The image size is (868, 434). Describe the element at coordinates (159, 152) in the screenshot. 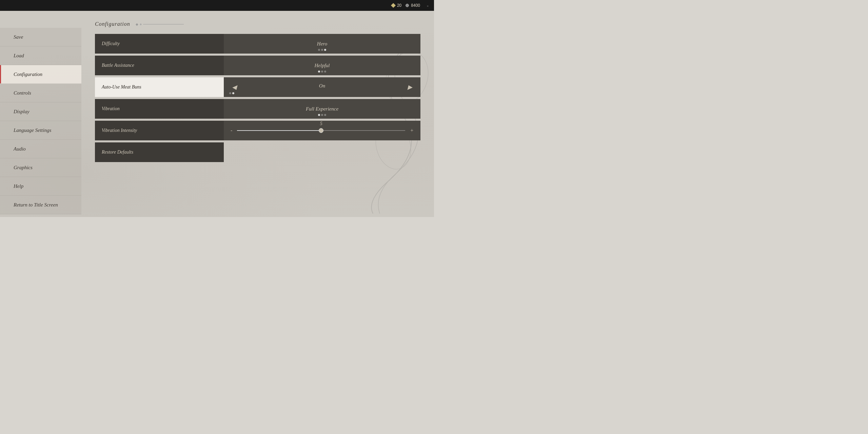

I see `restore-defaults-label: Restore Defaults` at that location.